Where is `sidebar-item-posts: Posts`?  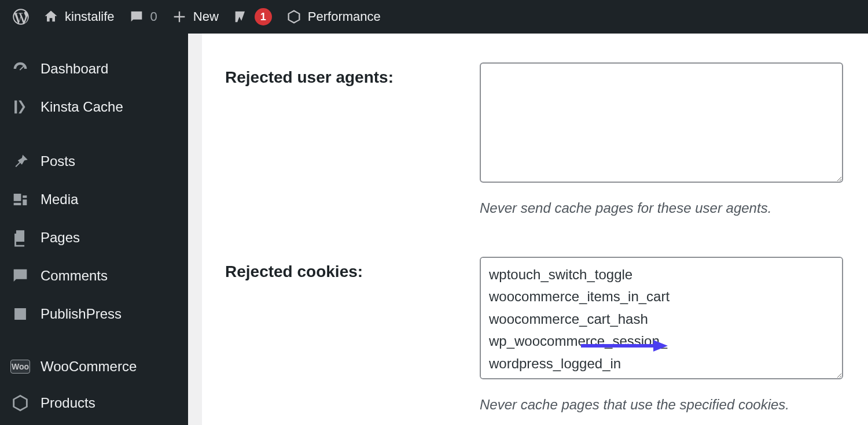 sidebar-item-posts: Posts is located at coordinates (94, 161).